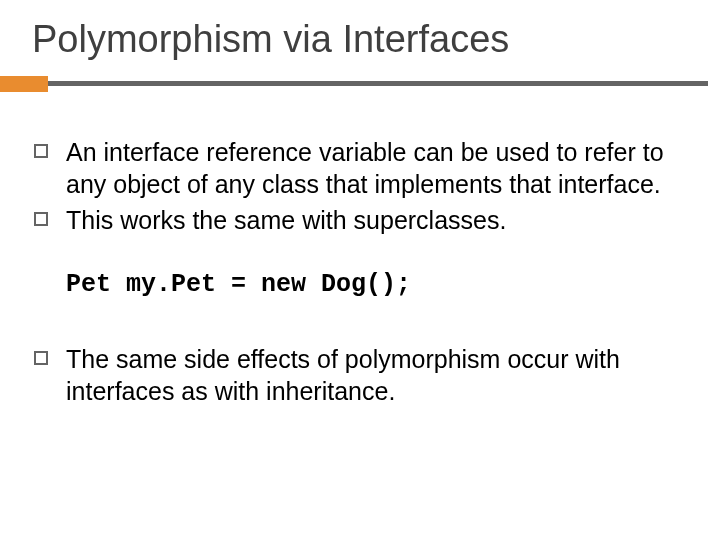  I want to click on bullet-text: An interface reference variable can be u…, so click(369, 168).